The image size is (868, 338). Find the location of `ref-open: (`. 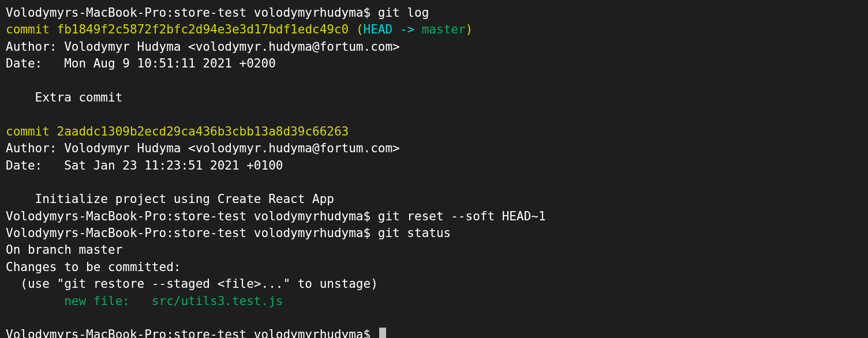

ref-open: ( is located at coordinates (356, 29).